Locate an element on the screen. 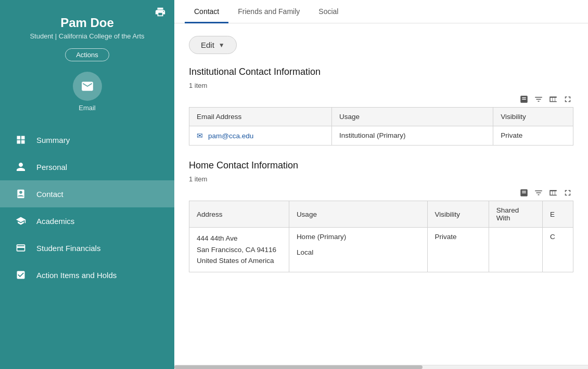  col-usage: Usage is located at coordinates (413, 117).